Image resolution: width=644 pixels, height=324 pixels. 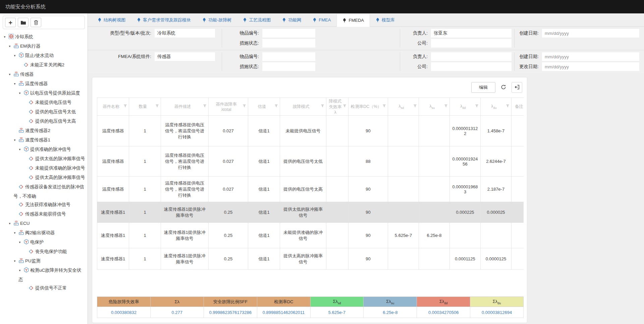 I want to click on cell-mode: 提供太低的脉冲频率信号, so click(x=303, y=212).